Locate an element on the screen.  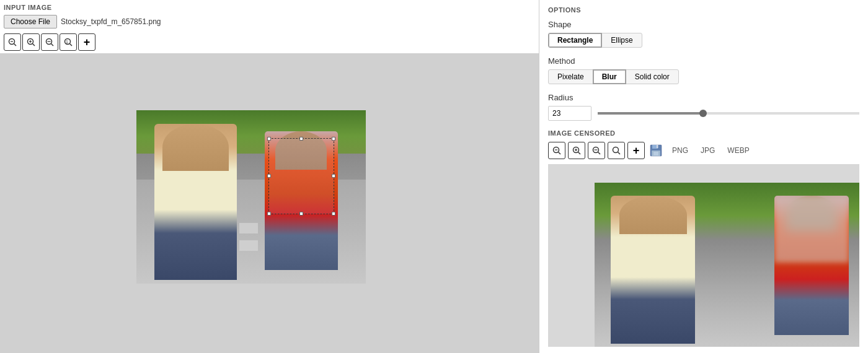
choose-file-button: Choose File is located at coordinates (30, 22).